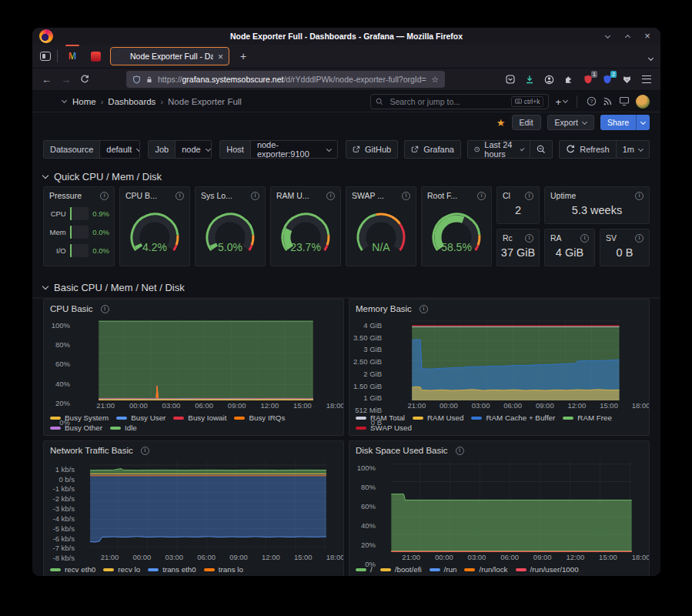 The width and height of the screenshot is (692, 616). Describe the element at coordinates (597, 205) in the screenshot. I see `panel-stat-uptime: Uptime 5.3 weeks` at that location.